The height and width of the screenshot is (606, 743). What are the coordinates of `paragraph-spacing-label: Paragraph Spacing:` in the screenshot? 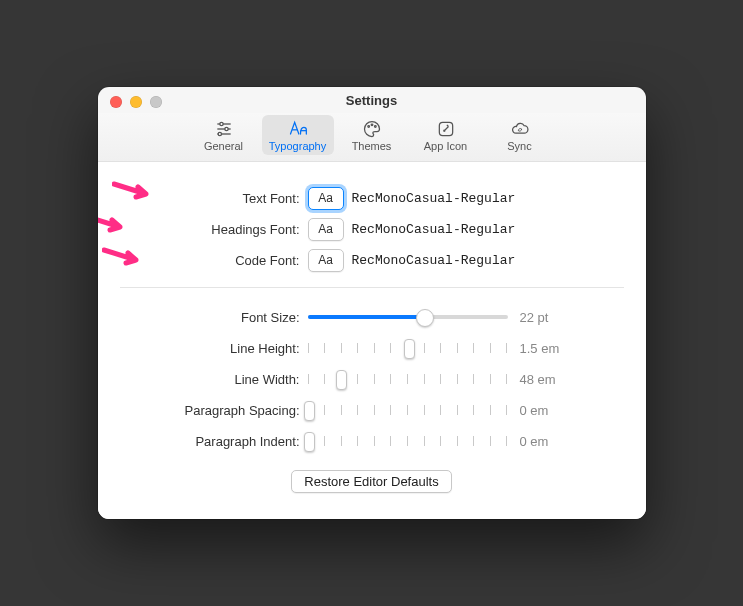 It's located at (214, 410).